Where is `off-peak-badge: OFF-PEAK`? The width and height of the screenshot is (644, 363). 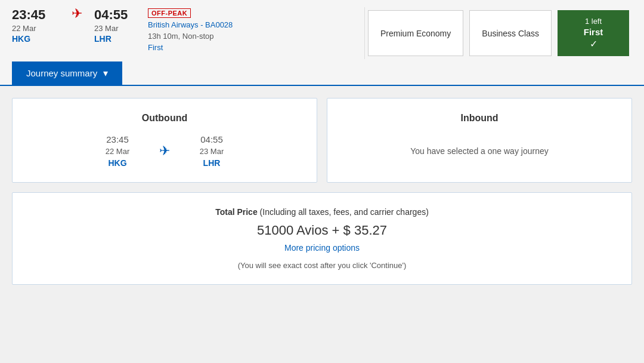 off-peak-badge: OFF-PEAK is located at coordinates (169, 13).